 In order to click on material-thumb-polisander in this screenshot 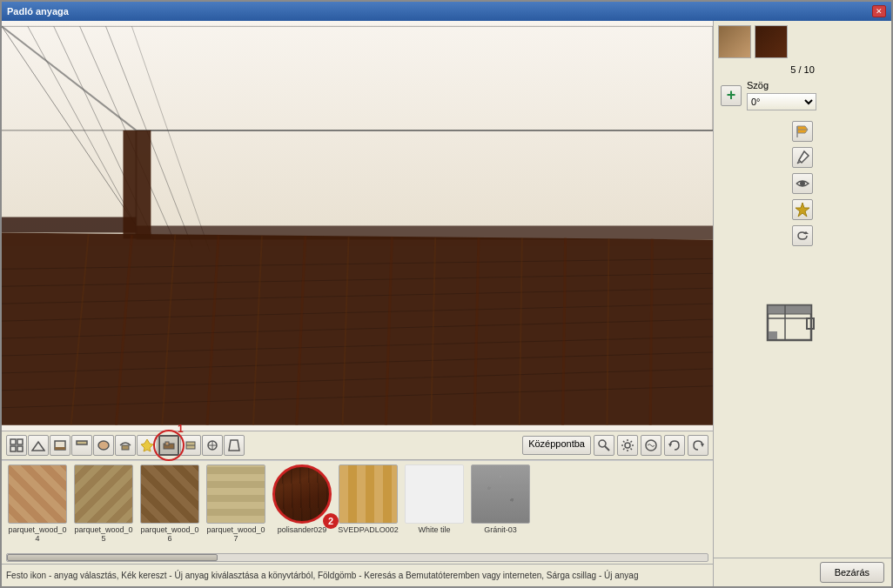, I will do `click(302, 494)`.